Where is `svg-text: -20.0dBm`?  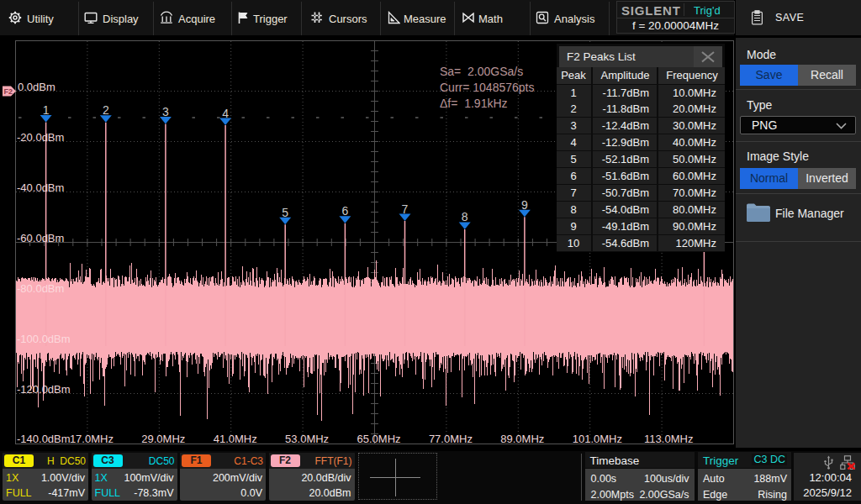 svg-text: -20.0dBm is located at coordinates (40, 138).